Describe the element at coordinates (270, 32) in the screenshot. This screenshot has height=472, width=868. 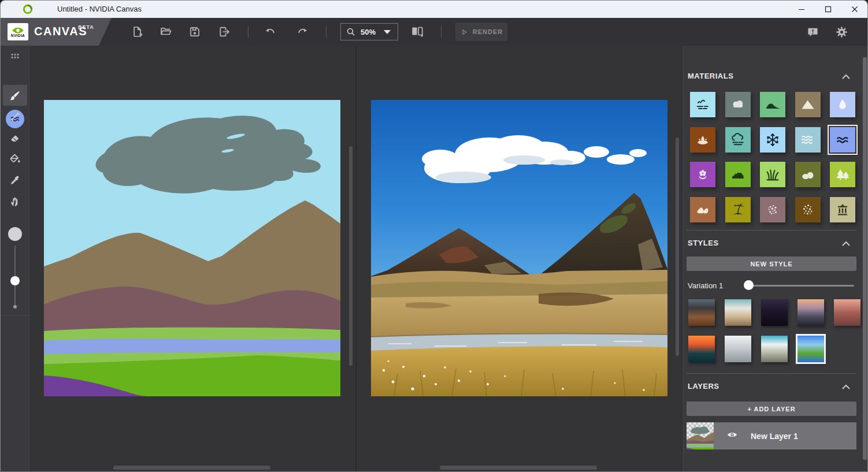
I see `undo-button` at that location.